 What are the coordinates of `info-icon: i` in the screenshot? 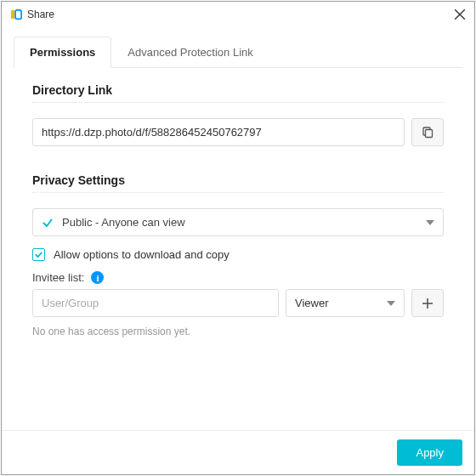 It's located at (97, 277).